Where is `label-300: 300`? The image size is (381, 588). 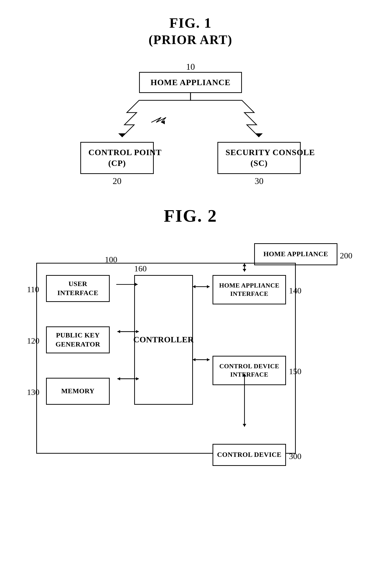 label-300: 300 is located at coordinates (295, 456).